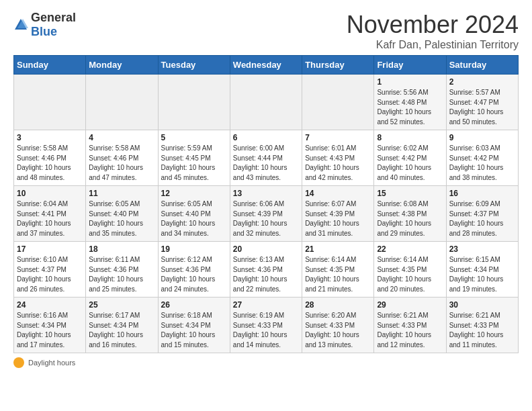 The height and width of the screenshot is (411, 532). What do you see at coordinates (339, 270) in the screenshot?
I see `calendar-cell: 21Sunrise: 6:14 AM Sunset: 4:35 PM Dayli…` at bounding box center [339, 270].